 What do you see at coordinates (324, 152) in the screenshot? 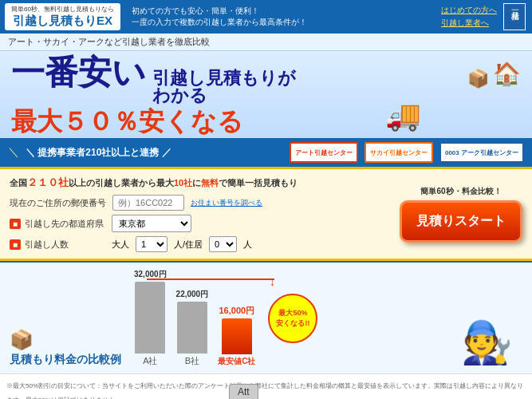
I see `partner-logo-art: アート引越センター` at bounding box center [324, 152].